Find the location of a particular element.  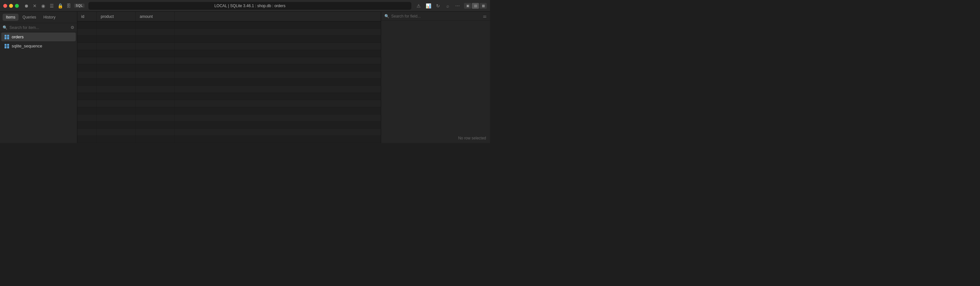

sidebar: Items Queries History 🔍 ⚙ orders sqlite_… is located at coordinates (39, 78).